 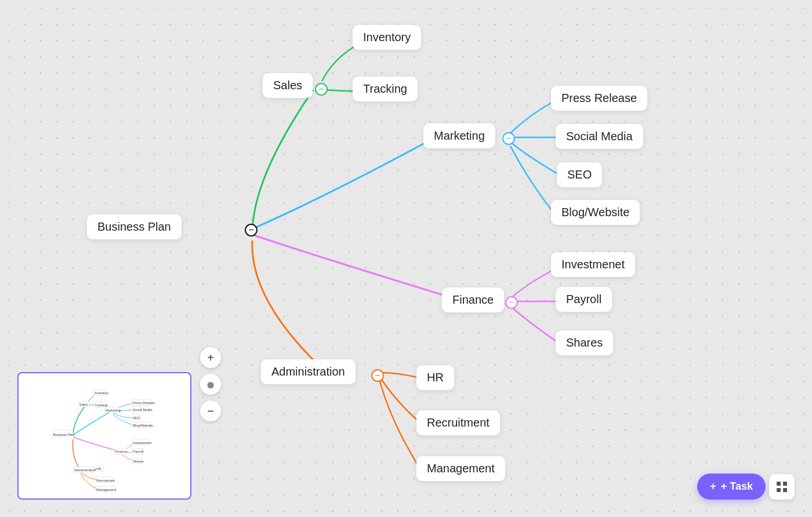 I want to click on svg-text: Payroll, so click(x=138, y=452).